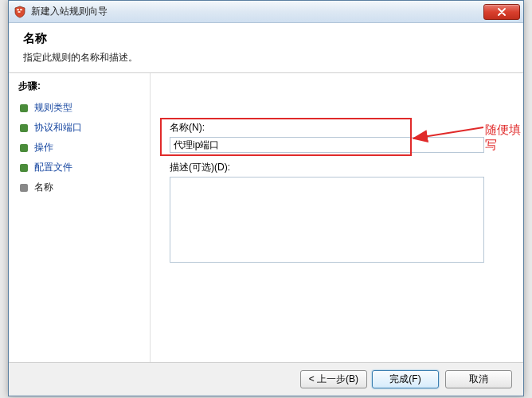 The image size is (532, 398). I want to click on page-title: 名称, so click(266, 38).